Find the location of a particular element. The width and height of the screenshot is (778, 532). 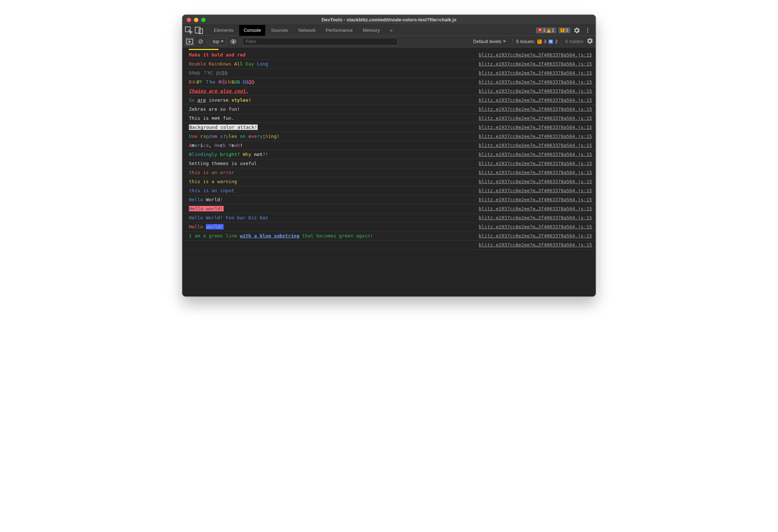

console-toolbar: top Default levels 5 Issues: 3 2 6 hidde… is located at coordinates (389, 42).